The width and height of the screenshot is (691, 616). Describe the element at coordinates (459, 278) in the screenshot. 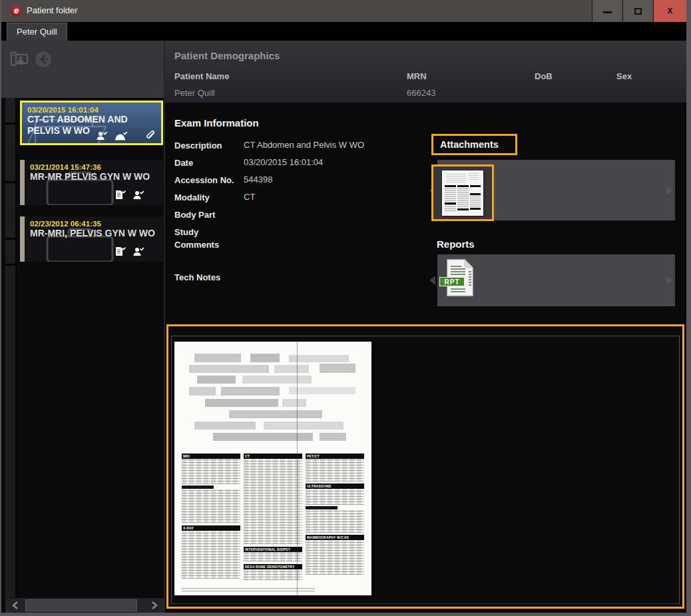

I see `report-document-icon: RPT` at that location.